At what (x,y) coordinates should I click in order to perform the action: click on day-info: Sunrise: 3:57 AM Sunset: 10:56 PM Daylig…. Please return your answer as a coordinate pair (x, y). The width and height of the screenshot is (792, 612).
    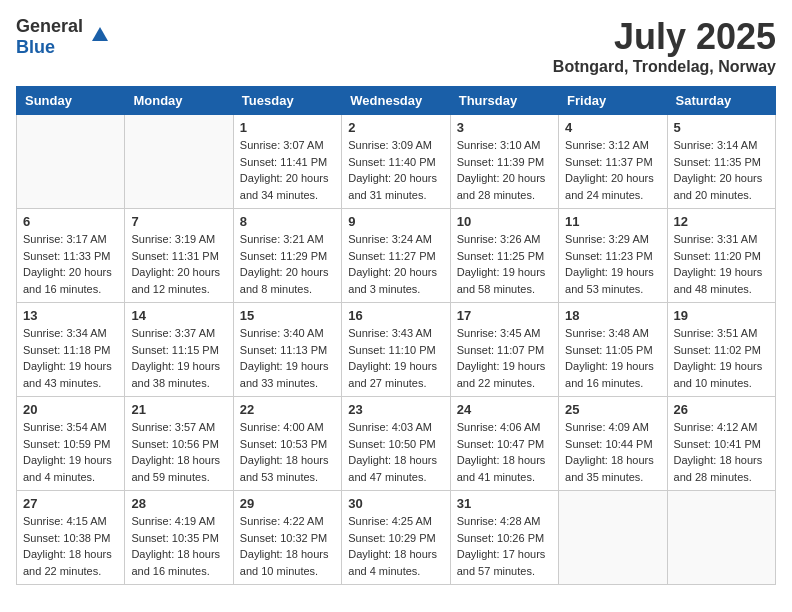
    Looking at the image, I should click on (178, 452).